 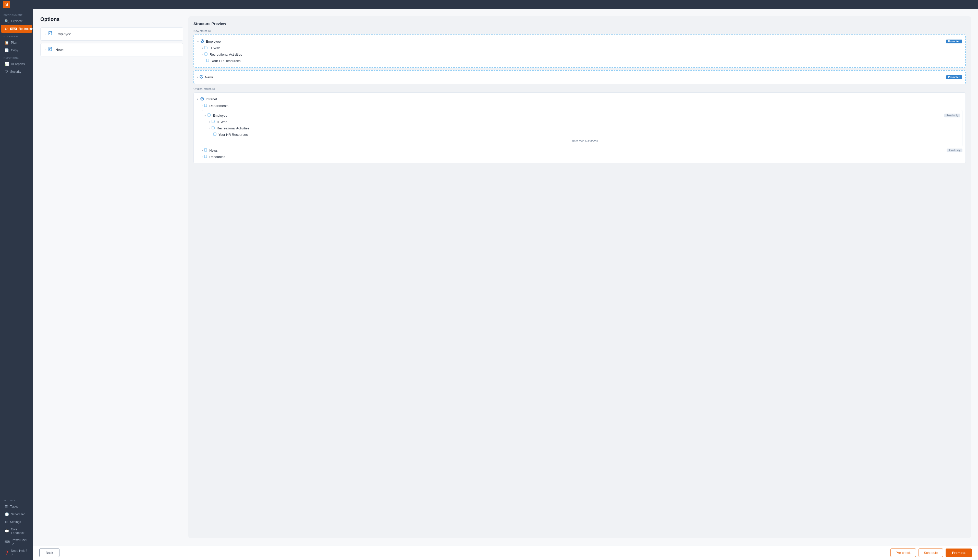 What do you see at coordinates (7, 515) in the screenshot?
I see `scheduled-icon: 🕐` at bounding box center [7, 515].